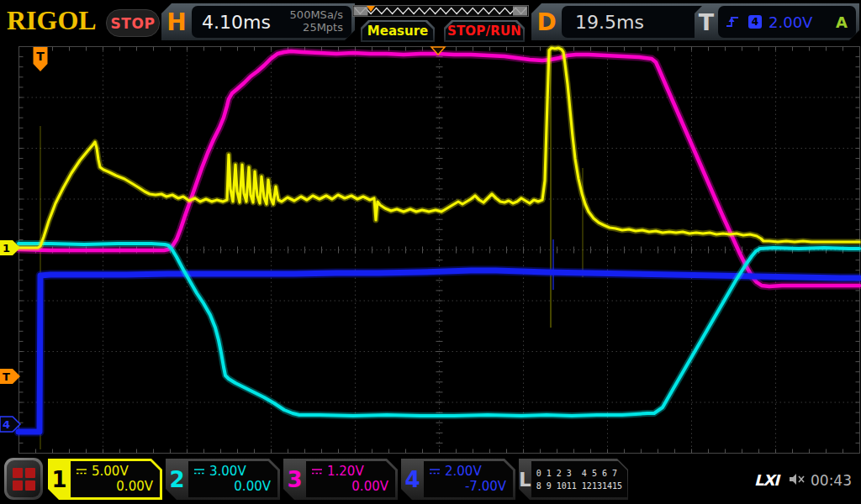  Describe the element at coordinates (232, 486) in the screenshot. I see `channel2-offset: 0.00V` at that location.